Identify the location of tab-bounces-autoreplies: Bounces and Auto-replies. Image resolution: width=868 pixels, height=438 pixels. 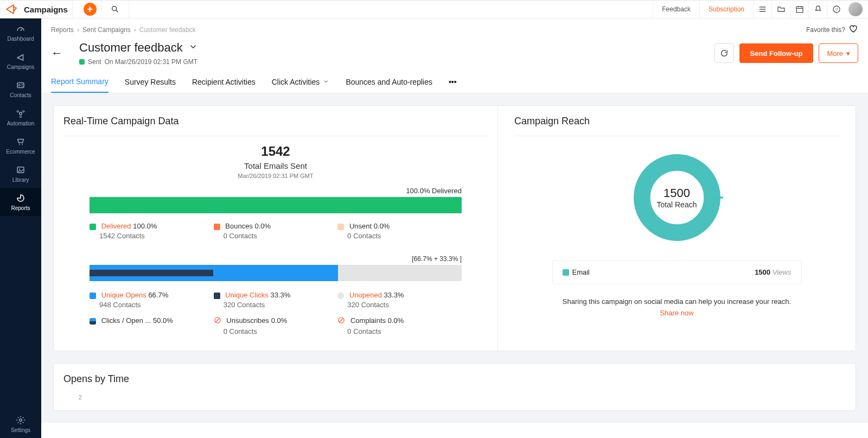
(389, 82).